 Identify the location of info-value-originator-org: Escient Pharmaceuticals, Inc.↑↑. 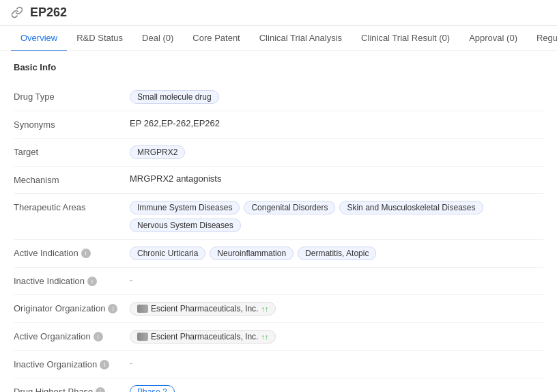
(337, 309).